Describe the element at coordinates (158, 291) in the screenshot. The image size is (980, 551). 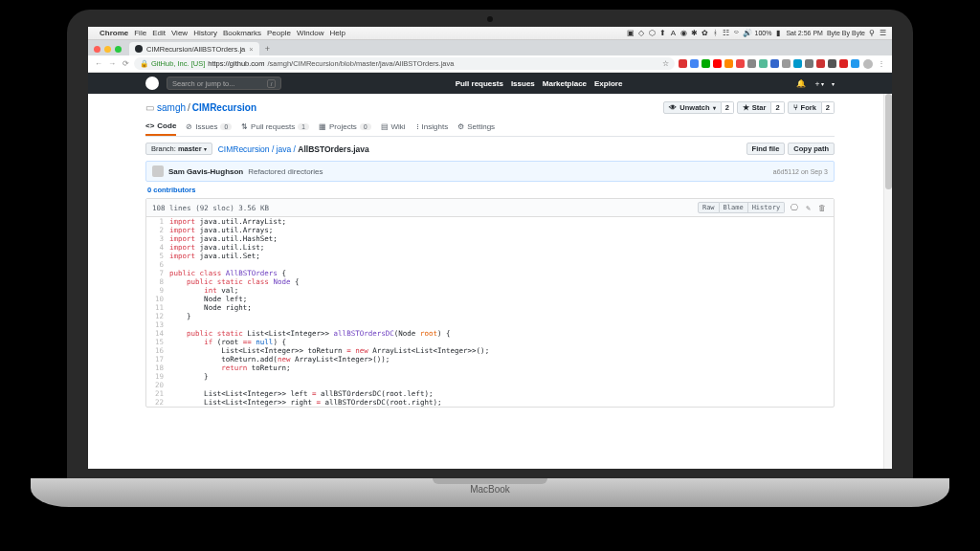
I see `line-number: 9` at that location.